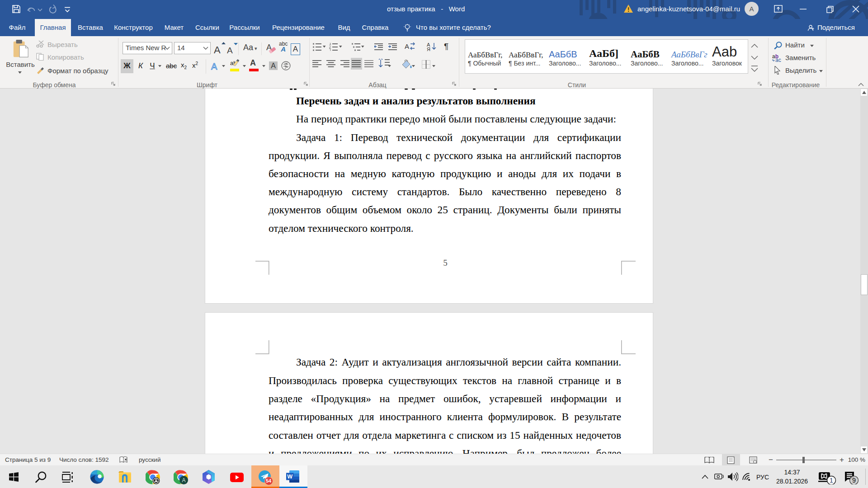 This screenshot has width=868, height=488. What do you see at coordinates (184, 480) in the screenshot?
I see `svg-text: A` at bounding box center [184, 480].